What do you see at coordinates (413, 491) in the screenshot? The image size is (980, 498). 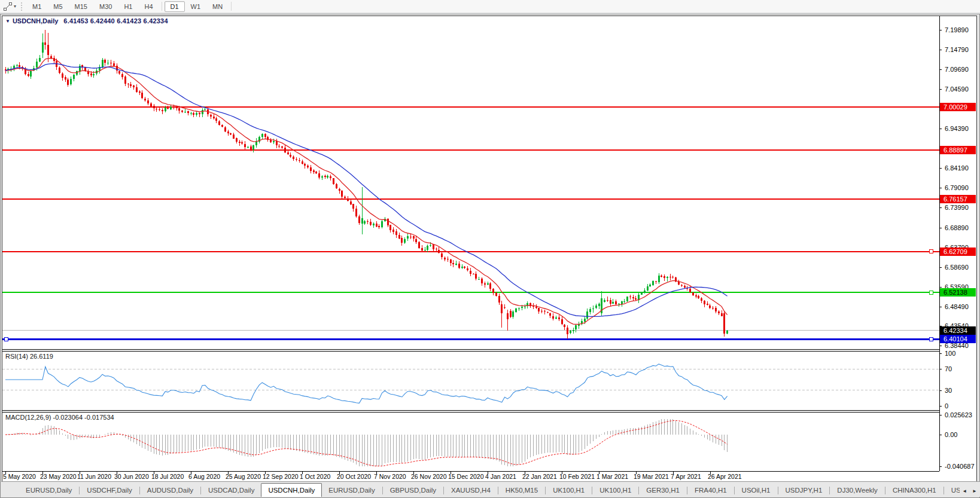 I see `tab-gbpusd-daily: GBPUSD,Daily` at bounding box center [413, 491].